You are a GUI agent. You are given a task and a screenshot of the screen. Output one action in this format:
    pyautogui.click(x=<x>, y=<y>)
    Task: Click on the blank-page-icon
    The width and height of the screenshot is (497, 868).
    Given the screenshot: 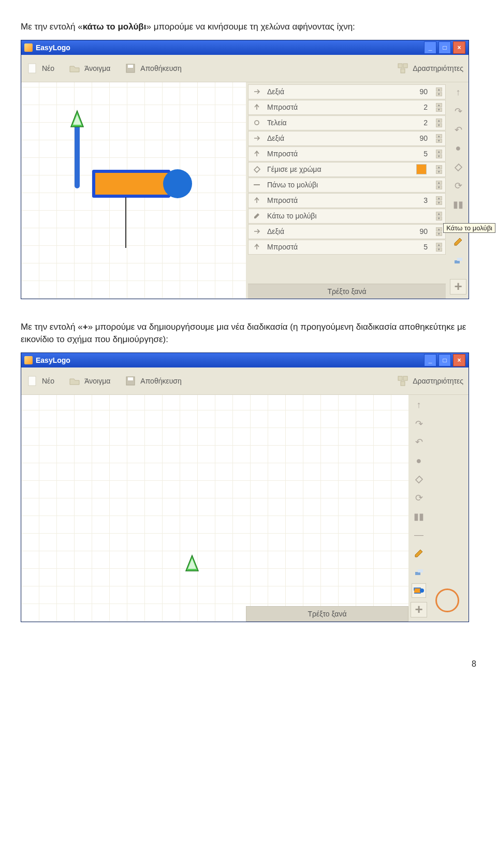 What is the action you would take?
    pyautogui.click(x=32, y=68)
    